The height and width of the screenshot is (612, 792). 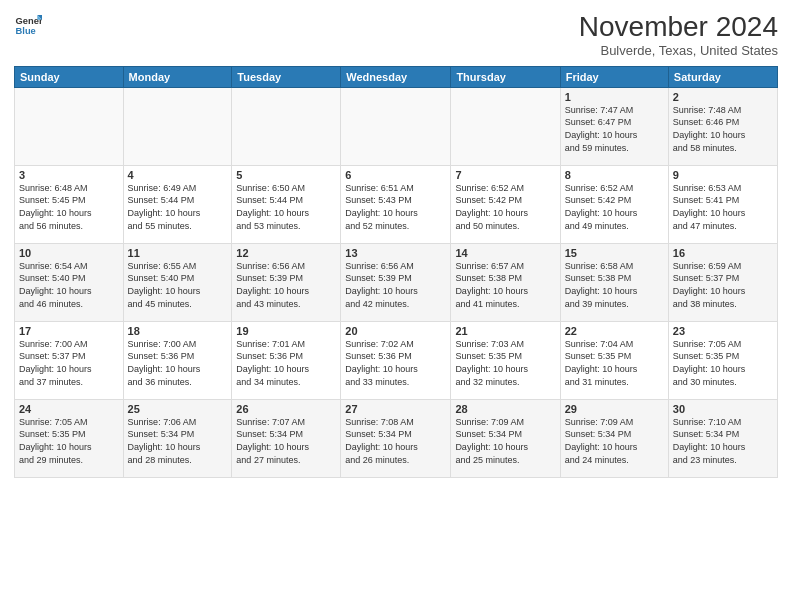 What do you see at coordinates (722, 126) in the screenshot?
I see `table-row: 2Sunrise: 7:48 AM Sunset: 6:46 PM Daylig…` at bounding box center [722, 126].